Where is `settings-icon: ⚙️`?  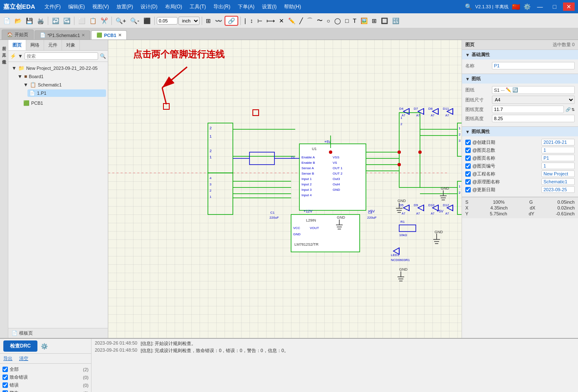 settings-icon: ⚙️ is located at coordinates (44, 346).